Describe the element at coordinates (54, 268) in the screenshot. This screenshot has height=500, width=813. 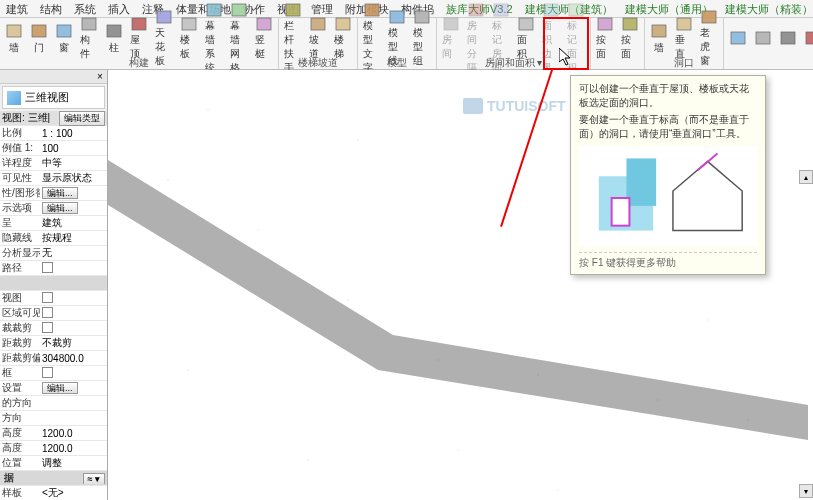
I see `prop-row: 路径` at that location.